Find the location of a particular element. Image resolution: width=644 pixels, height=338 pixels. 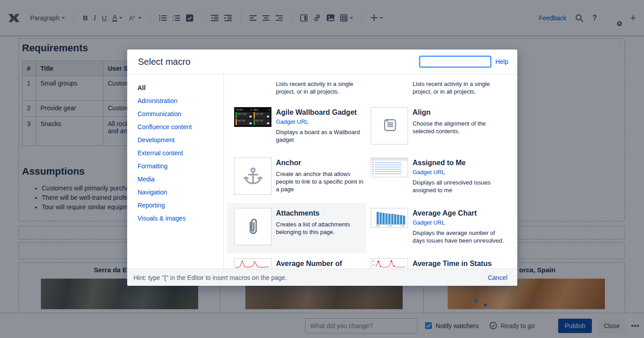

macro-item-average-number-of: Average Number of is located at coordinates (297, 261).